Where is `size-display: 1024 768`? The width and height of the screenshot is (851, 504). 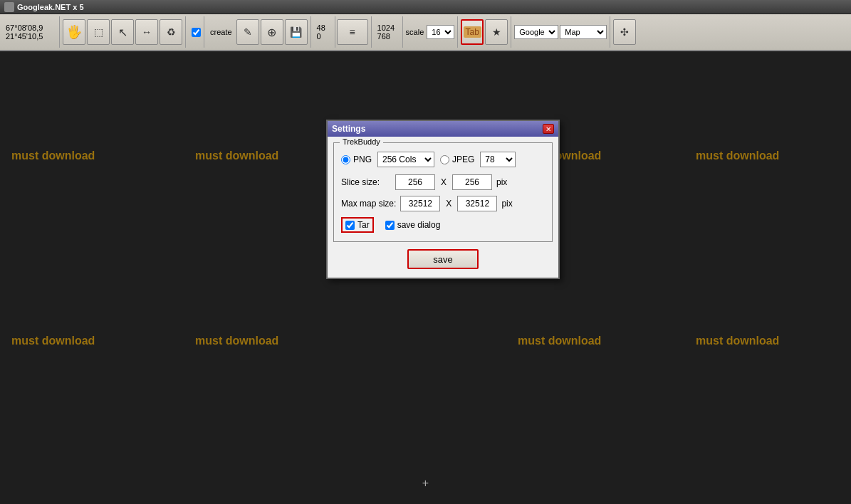 size-display: 1024 768 is located at coordinates (389, 32).